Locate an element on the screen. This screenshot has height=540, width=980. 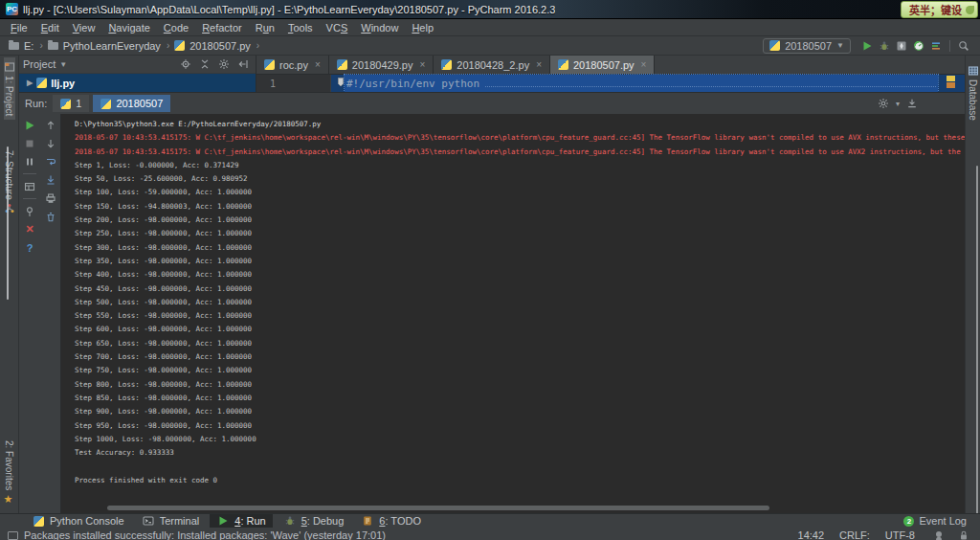
console-line: Step 550, Loss: -98.000000, Acc: 1.00000… is located at coordinates (520, 316).